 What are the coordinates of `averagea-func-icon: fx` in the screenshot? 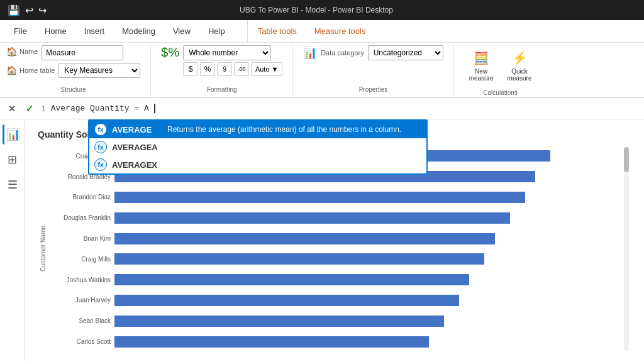 It's located at (101, 147).